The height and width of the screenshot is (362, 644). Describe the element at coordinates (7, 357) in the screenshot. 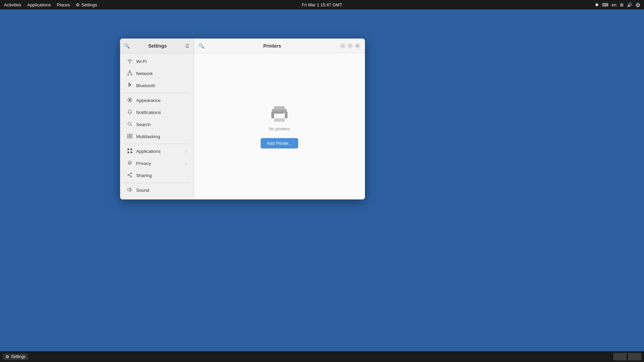

I see `taskbar-gear-icon: ⚙` at that location.